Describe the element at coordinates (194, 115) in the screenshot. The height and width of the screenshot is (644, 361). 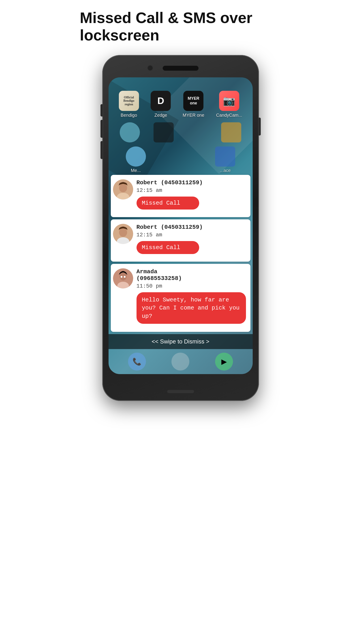
I see `myer-label: MYER one` at that location.